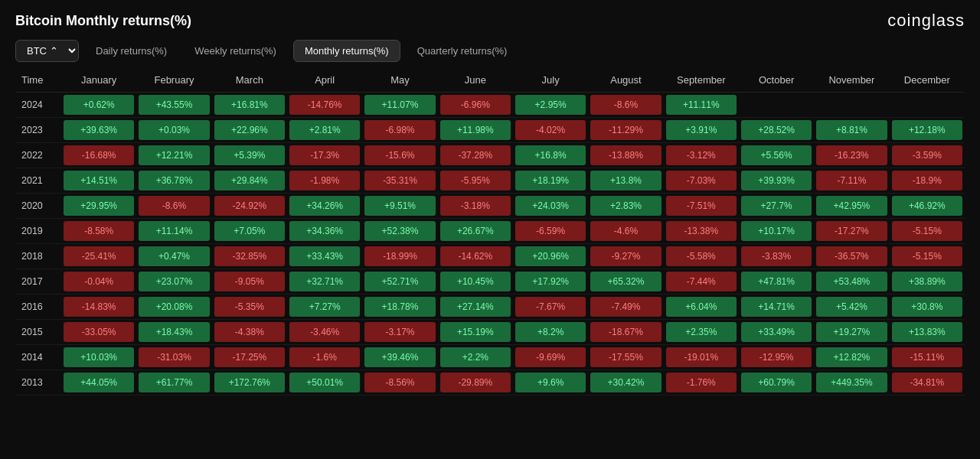 This screenshot has width=980, height=459. What do you see at coordinates (475, 282) in the screenshot?
I see `value-cell: +10.45%` at bounding box center [475, 282].